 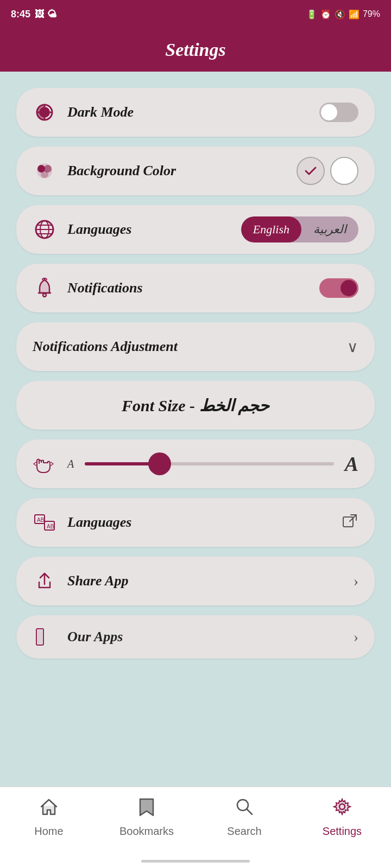 What do you see at coordinates (329, 112) in the screenshot?
I see `dark-mode-knob` at bounding box center [329, 112].